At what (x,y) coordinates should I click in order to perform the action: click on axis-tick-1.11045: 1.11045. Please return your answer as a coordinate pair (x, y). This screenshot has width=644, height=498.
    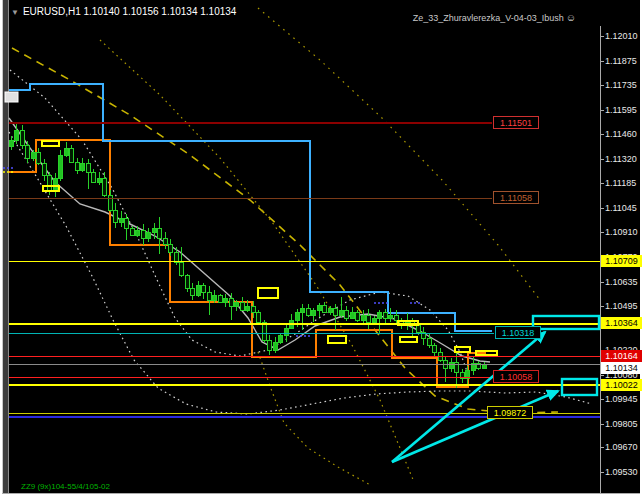
    Looking at the image, I should click on (624, 208).